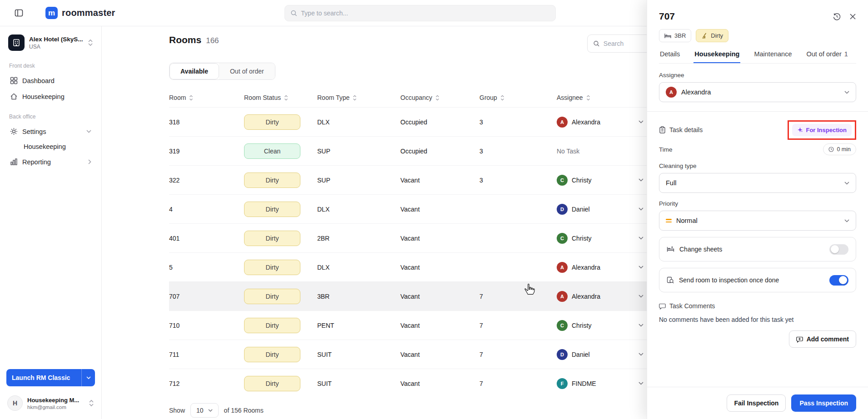 This screenshot has width=868, height=419. Describe the element at coordinates (669, 221) in the screenshot. I see `priority-normal-icon` at that location.